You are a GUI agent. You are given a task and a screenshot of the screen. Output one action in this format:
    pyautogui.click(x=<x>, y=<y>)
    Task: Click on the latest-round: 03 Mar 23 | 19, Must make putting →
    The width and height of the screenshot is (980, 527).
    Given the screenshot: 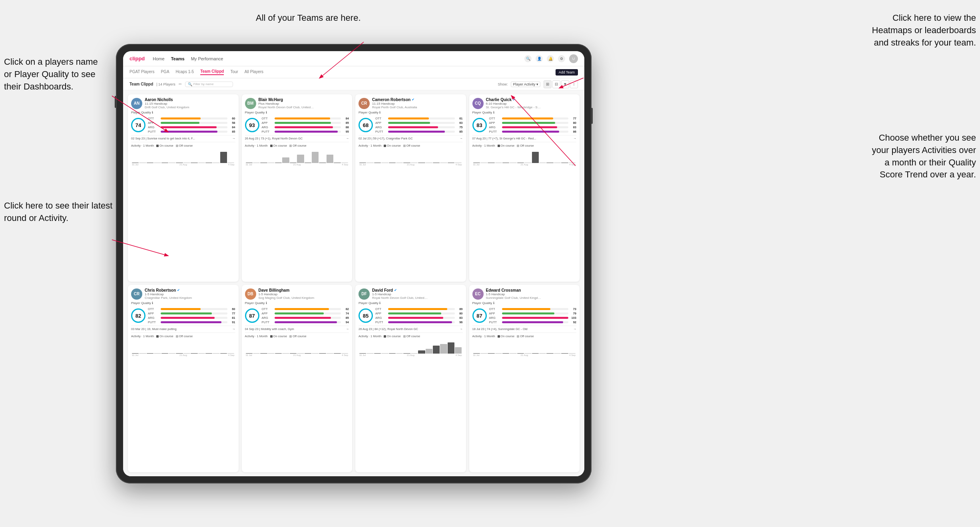 What is the action you would take?
    pyautogui.click(x=183, y=328)
    